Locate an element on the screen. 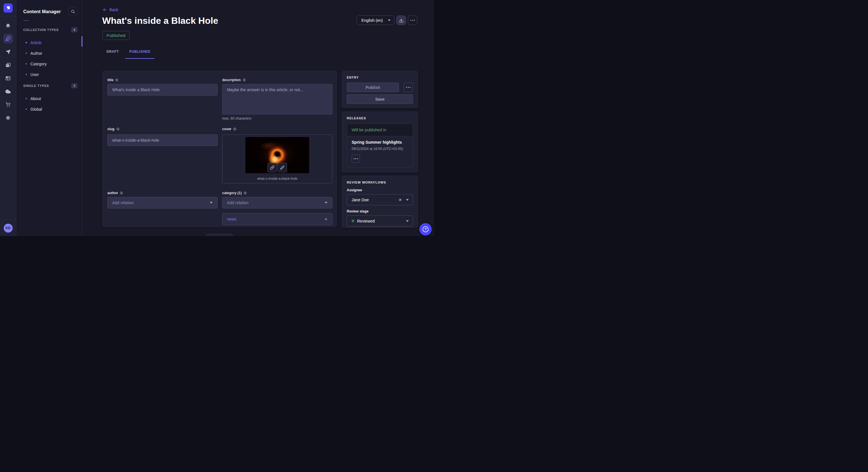 The height and width of the screenshot is (472, 868). export-button is located at coordinates (401, 20).